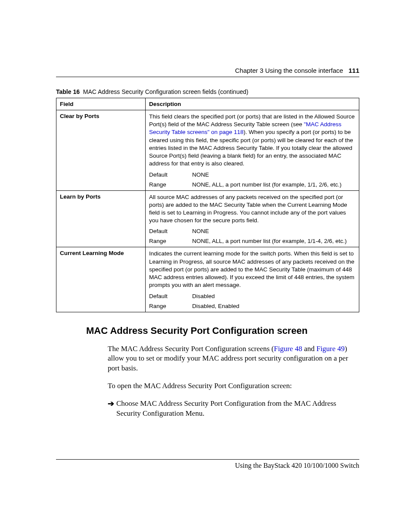 This screenshot has height=532, width=411. Describe the element at coordinates (252, 151) in the screenshot. I see `field-description: This field clears the specified port (or…` at that location.